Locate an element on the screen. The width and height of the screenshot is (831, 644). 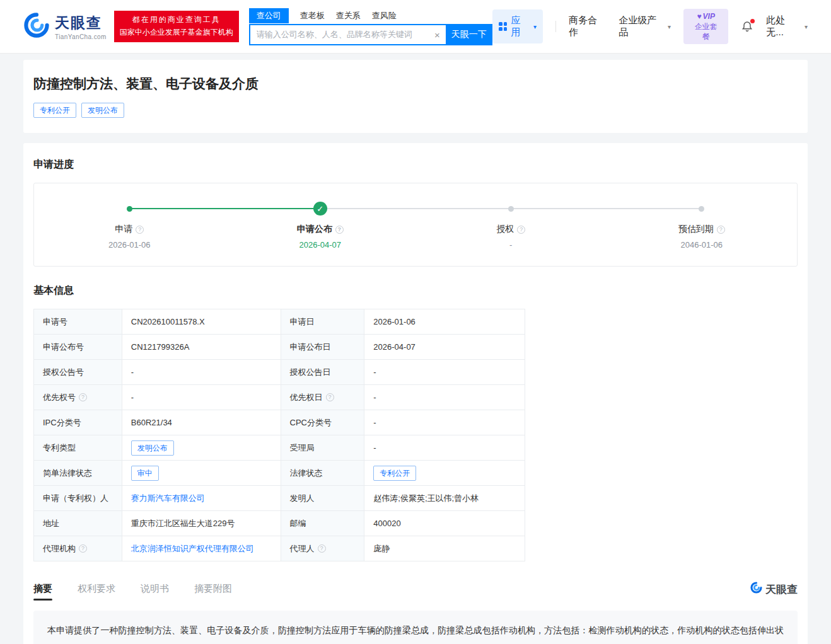
nav-business-cooperation: 商务合作 is located at coordinates (588, 26).